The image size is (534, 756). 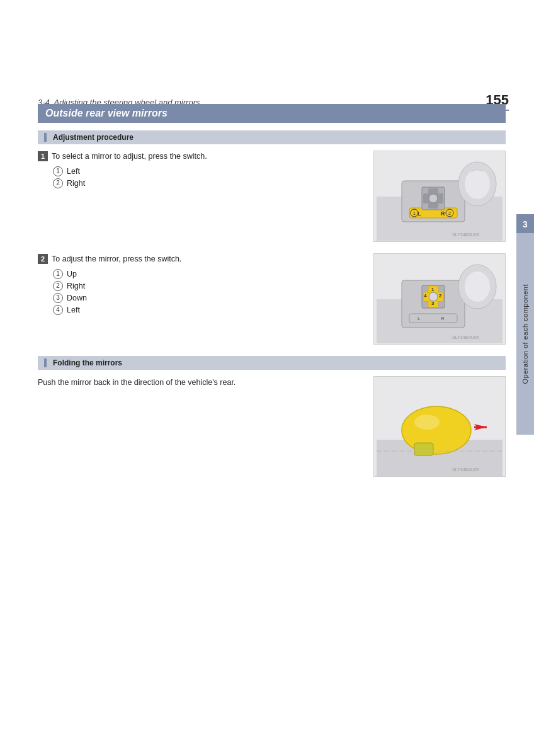 What do you see at coordinates (43, 156) in the screenshot?
I see `step-1-num: 1` at bounding box center [43, 156].